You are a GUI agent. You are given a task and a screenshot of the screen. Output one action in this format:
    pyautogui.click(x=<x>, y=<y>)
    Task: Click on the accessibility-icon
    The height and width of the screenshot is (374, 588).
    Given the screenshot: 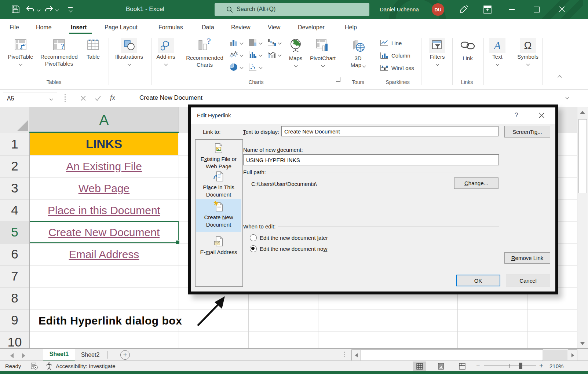 What is the action you would take?
    pyautogui.click(x=49, y=366)
    